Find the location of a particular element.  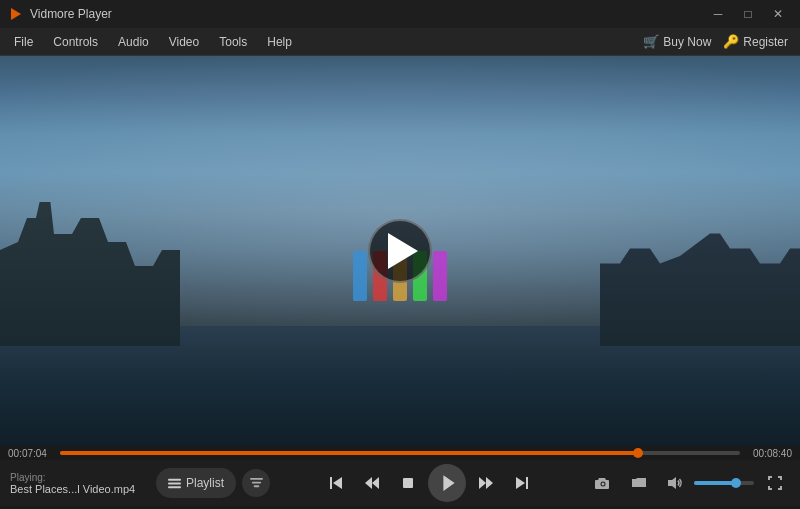

title-bar-left: Vidmore Player is located at coordinates (60, 14).